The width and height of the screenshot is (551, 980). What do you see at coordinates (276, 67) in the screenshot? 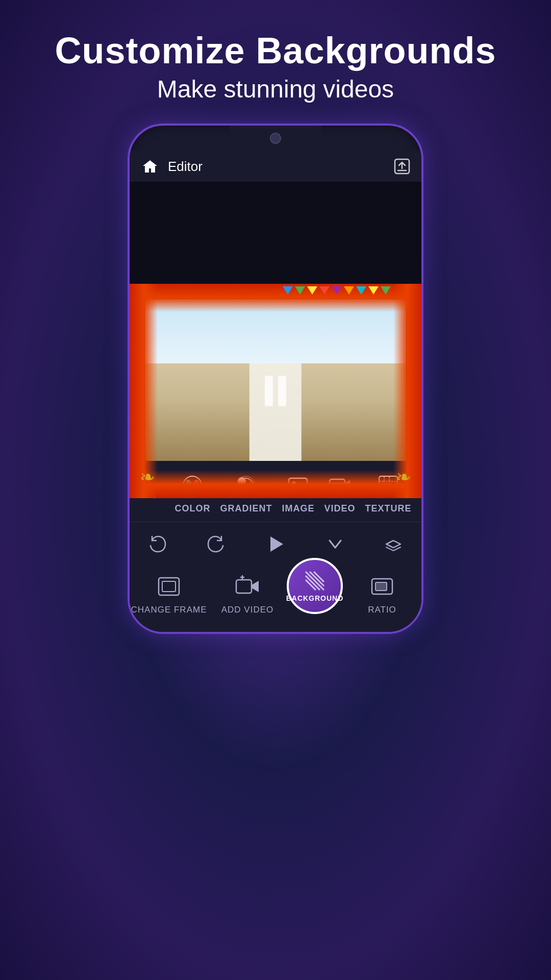
I see `header-section: Customize Backgrounds Make stunning vide…` at bounding box center [276, 67].